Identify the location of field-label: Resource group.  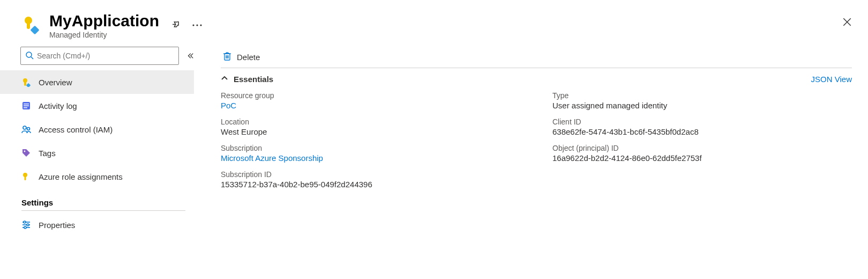
(371, 96).